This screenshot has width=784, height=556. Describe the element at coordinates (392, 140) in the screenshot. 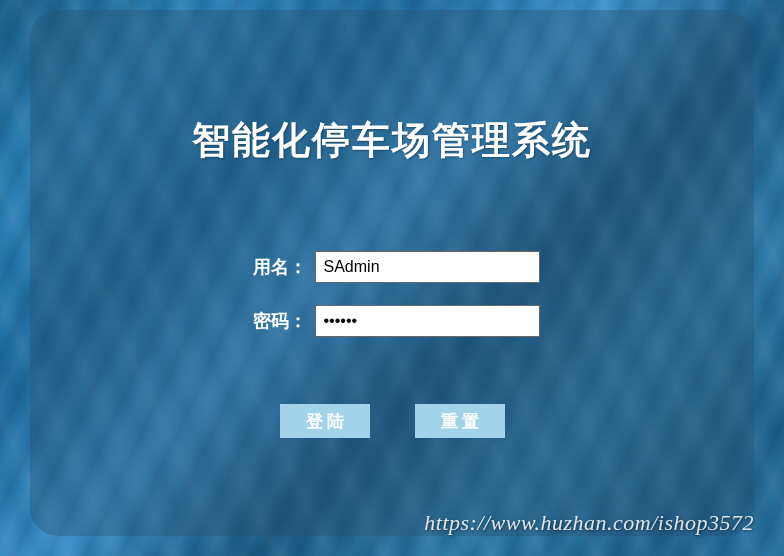

I see `page-title: 智能化停车场管理系统` at that location.